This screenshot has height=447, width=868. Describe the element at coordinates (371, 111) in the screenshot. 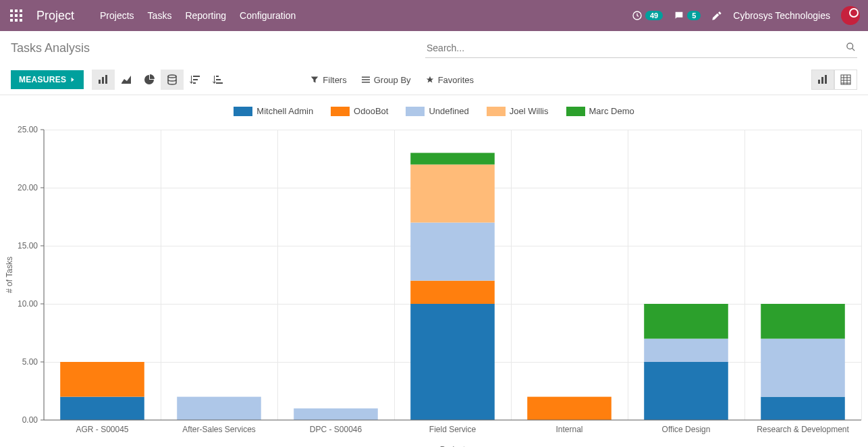

I see `legend-label: OdooBot` at that location.